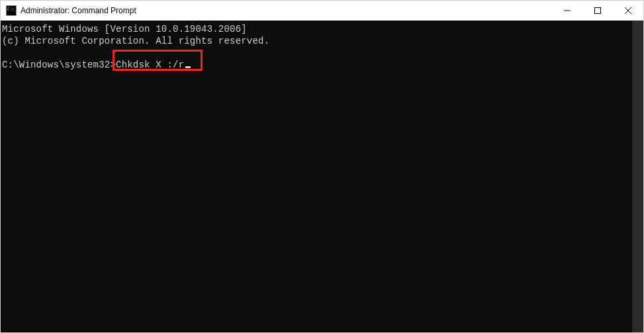 This screenshot has width=644, height=333. Describe the element at coordinates (286, 11) in the screenshot. I see `window-title: Administrator: Command Prompt` at that location.